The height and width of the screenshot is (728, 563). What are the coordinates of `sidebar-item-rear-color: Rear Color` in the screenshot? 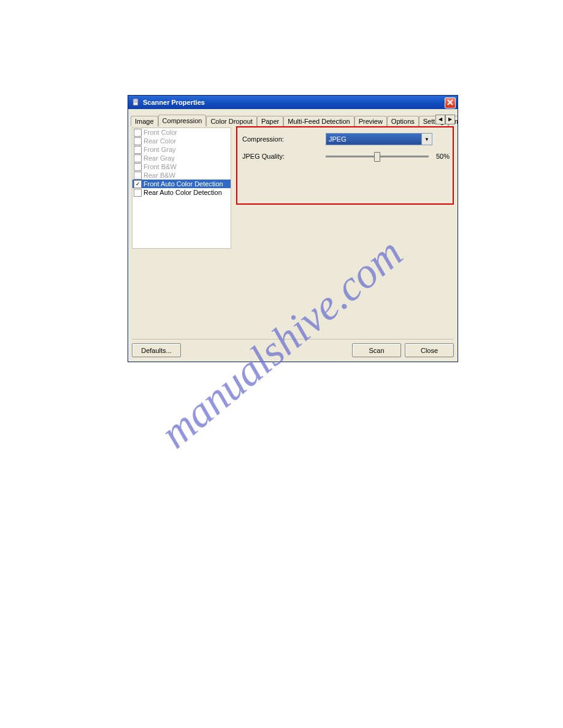 It's located at (182, 141).